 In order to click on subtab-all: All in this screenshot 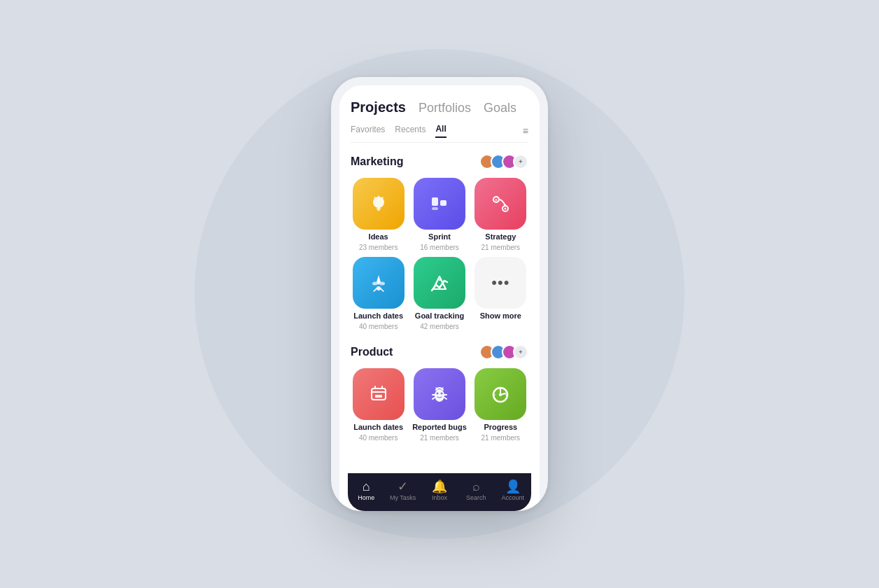, I will do `click(441, 131)`.